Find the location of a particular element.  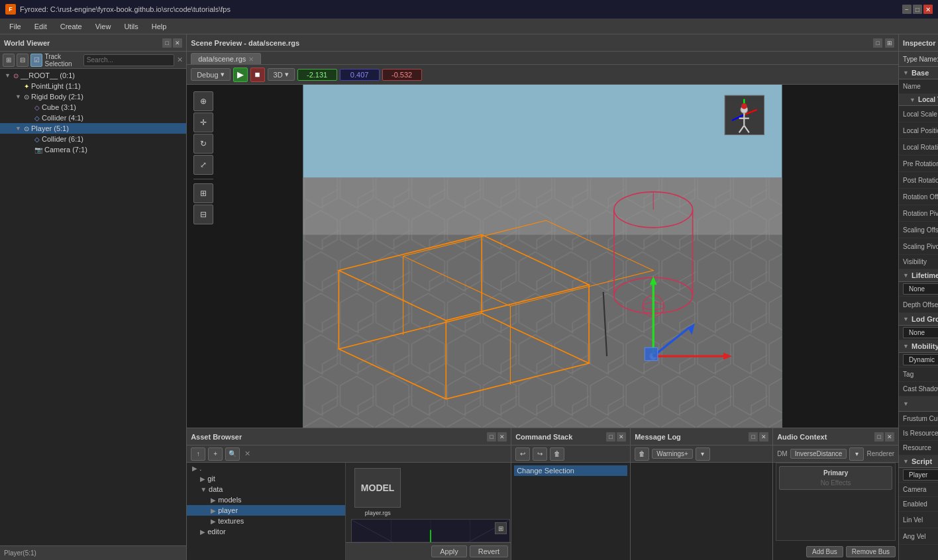

menu-utils: Utils is located at coordinates (131, 26).